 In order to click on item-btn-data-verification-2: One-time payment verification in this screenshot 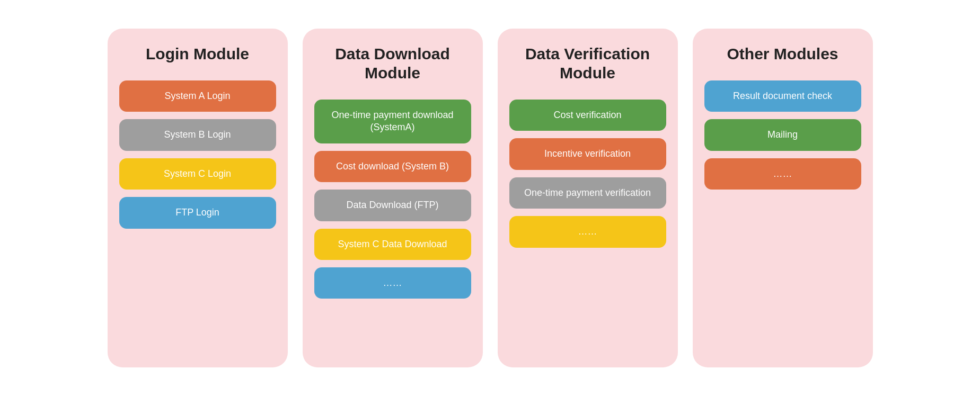, I will do `click(588, 193)`.